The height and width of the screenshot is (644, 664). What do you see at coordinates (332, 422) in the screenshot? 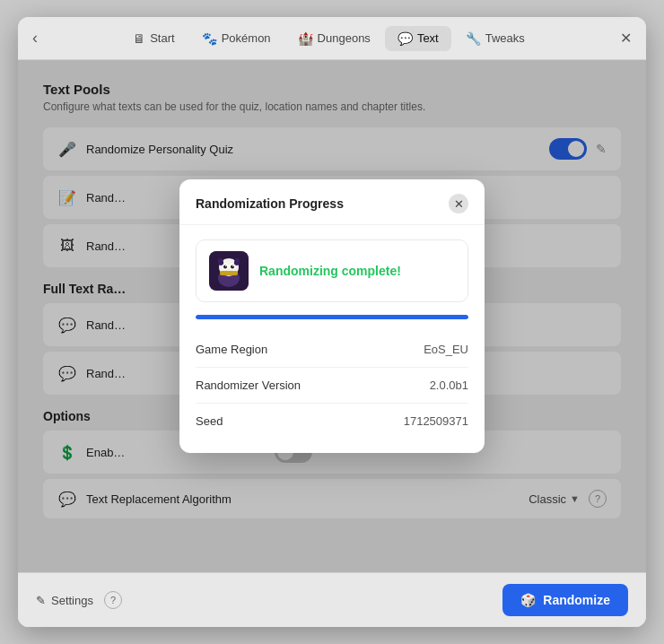
I see `seed-row: Seed 1712509371` at bounding box center [332, 422].